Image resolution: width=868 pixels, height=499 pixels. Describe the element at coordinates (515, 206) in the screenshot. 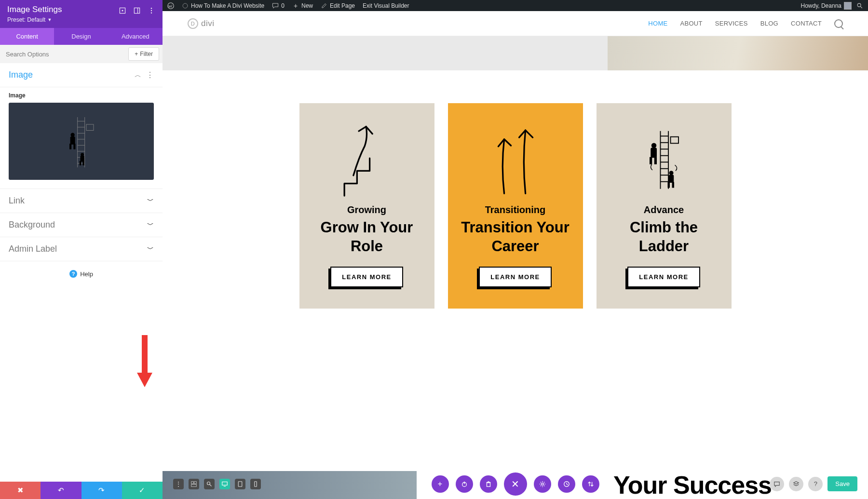

I see `card-transitioning: Transitioning Transition Your Career LEA…` at that location.